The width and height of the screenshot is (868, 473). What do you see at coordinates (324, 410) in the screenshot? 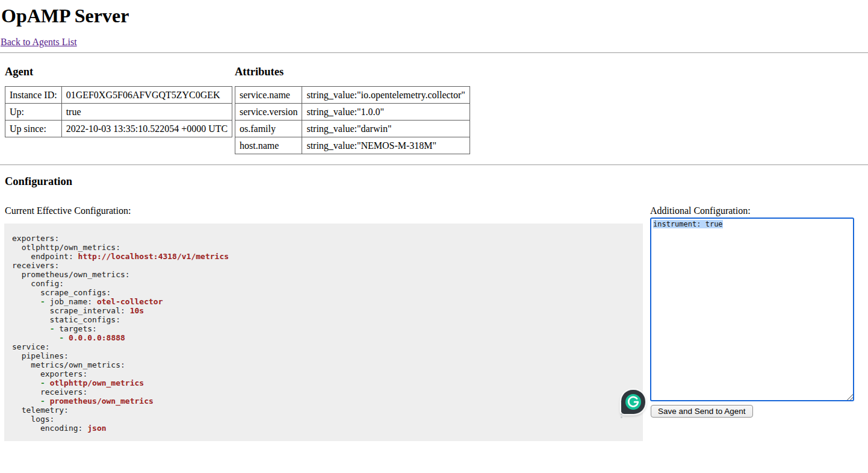
I see `code-line: telemetry:` at bounding box center [324, 410].